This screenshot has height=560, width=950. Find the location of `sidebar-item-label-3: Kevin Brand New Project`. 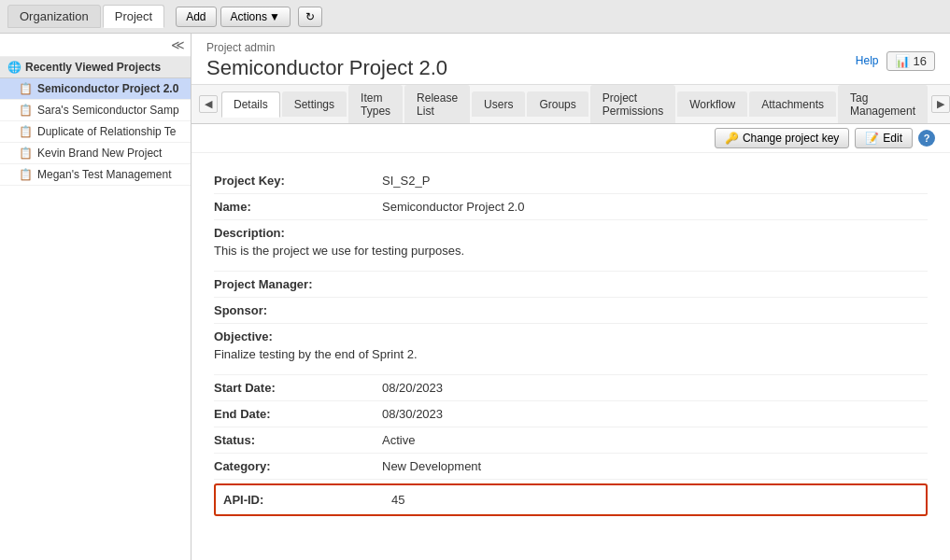

sidebar-item-label-3: Kevin Brand New Project is located at coordinates (99, 153).